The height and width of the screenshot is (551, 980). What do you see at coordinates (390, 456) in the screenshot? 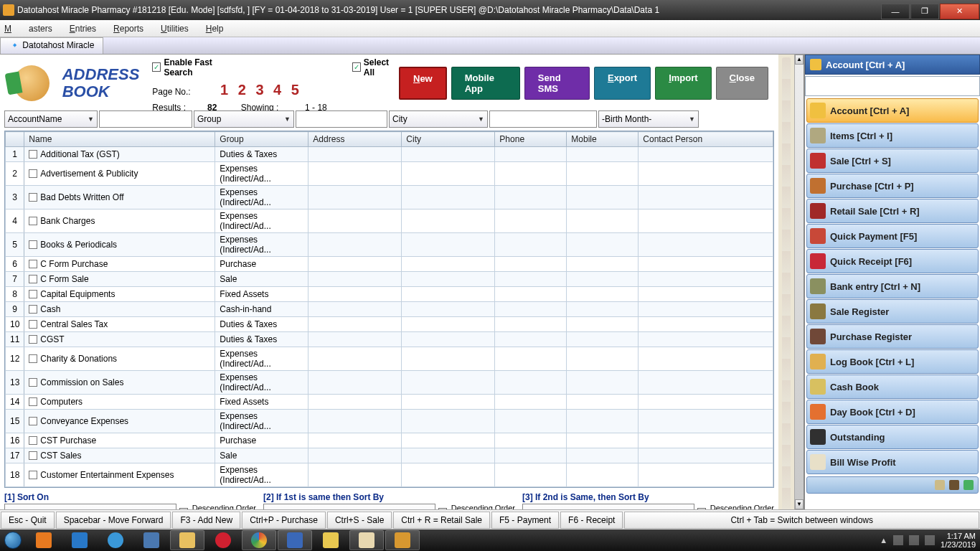
I see `table-row: 17CST SalesSale` at bounding box center [390, 456].